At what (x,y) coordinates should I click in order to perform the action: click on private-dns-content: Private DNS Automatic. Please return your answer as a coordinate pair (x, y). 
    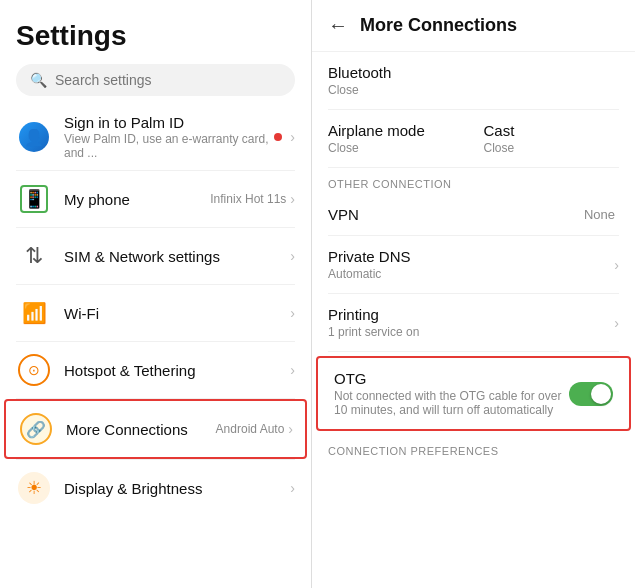
    Looking at the image, I should click on (471, 264).